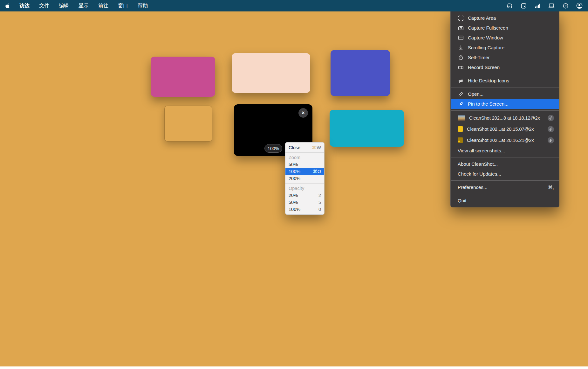 This screenshot has width=588, height=369. I want to click on camera-icon, so click(461, 28).